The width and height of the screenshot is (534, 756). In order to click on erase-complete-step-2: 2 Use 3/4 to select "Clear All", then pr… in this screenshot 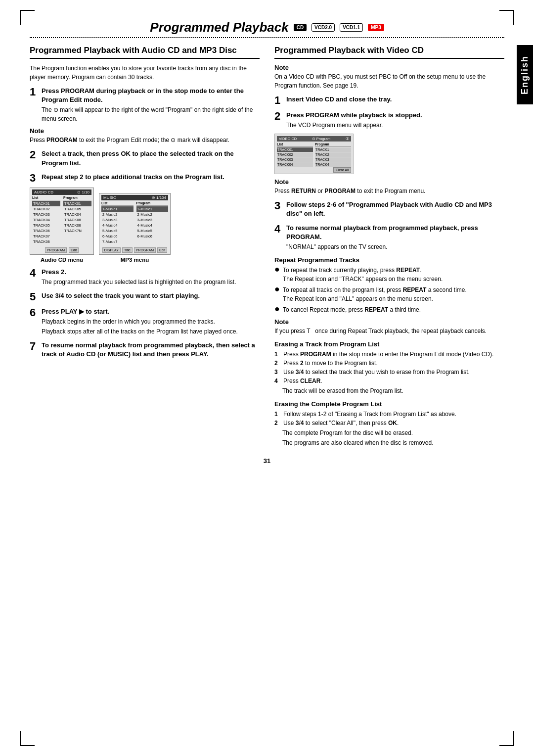, I will do `click(390, 423)`.